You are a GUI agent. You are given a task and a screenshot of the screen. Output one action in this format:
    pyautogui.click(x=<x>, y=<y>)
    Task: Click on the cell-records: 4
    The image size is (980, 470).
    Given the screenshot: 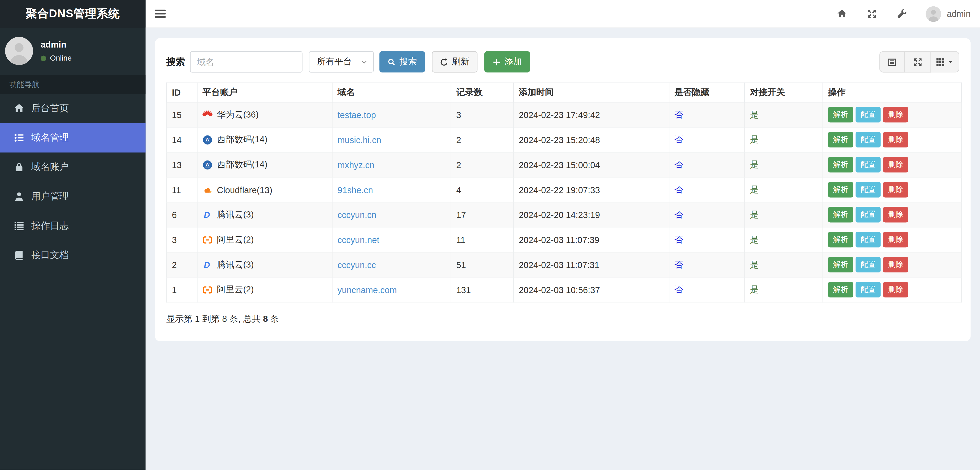 What is the action you would take?
    pyautogui.click(x=482, y=190)
    